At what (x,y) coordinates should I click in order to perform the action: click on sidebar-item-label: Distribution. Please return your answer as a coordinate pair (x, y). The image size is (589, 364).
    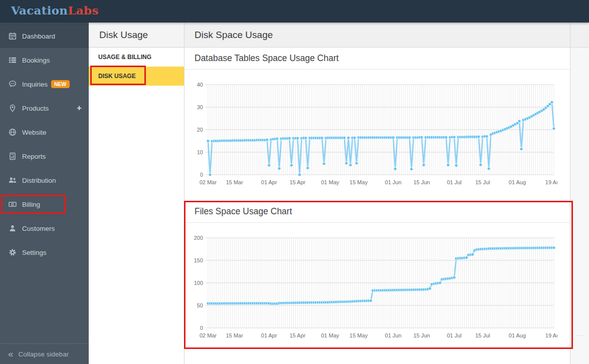
    Looking at the image, I should click on (39, 180).